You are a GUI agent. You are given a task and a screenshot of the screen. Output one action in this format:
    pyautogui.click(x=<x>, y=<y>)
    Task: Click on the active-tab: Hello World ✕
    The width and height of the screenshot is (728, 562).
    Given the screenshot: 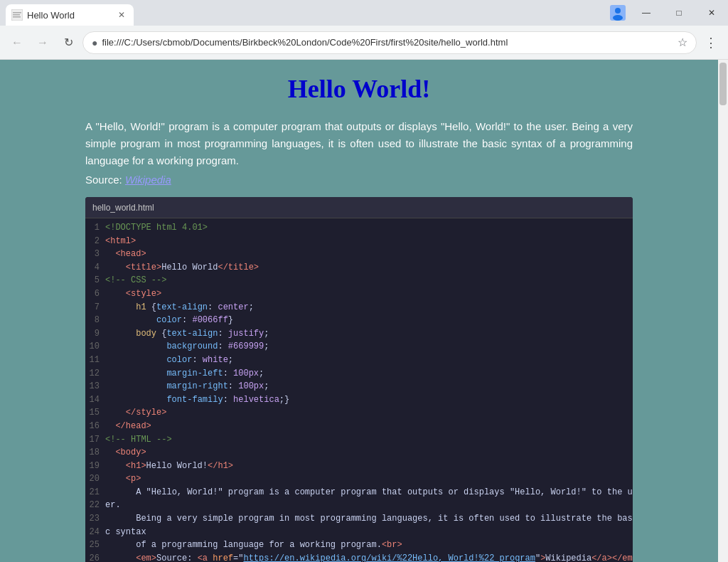 What is the action you would take?
    pyautogui.click(x=70, y=15)
    